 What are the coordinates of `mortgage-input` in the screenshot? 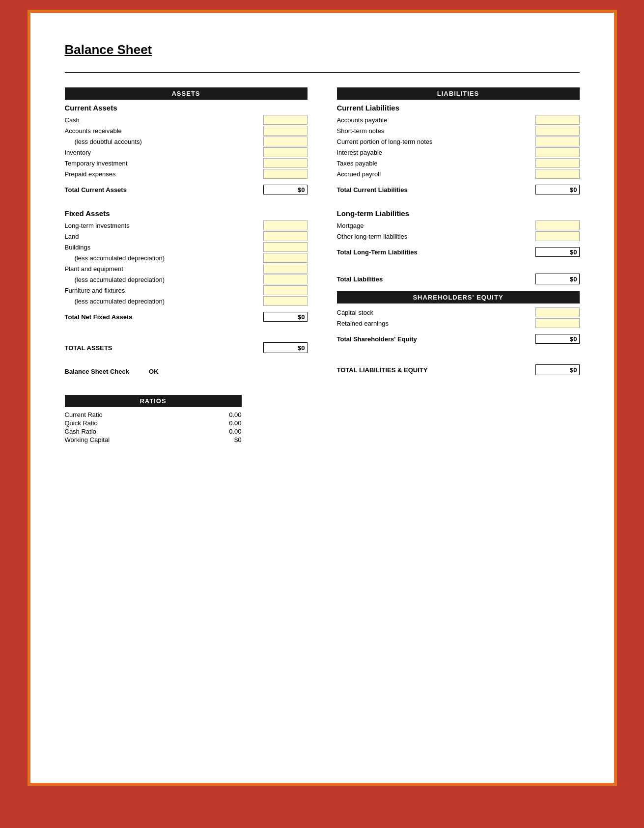 It's located at (558, 225).